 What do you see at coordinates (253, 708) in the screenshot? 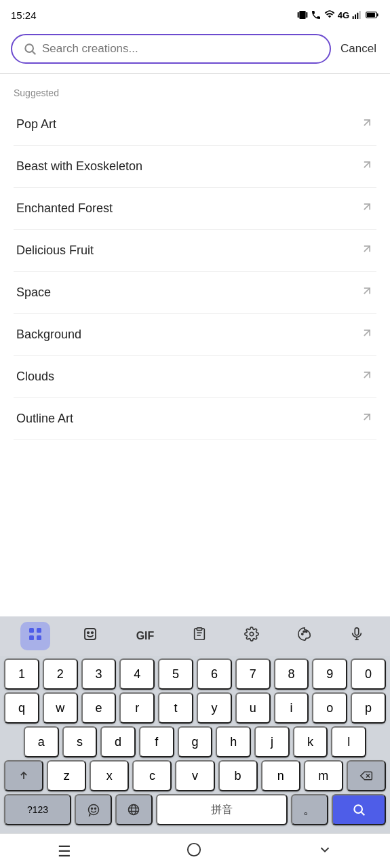
I see `key-u: u` at bounding box center [253, 708].